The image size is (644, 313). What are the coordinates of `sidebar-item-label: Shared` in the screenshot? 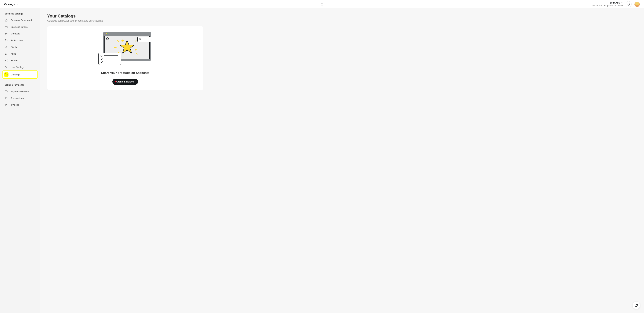 It's located at (14, 60).